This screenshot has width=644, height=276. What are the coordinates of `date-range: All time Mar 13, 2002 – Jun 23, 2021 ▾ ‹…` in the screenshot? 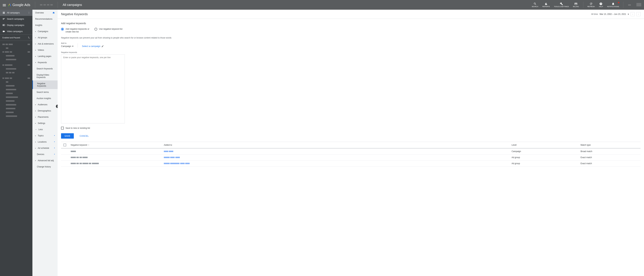 It's located at (616, 14).